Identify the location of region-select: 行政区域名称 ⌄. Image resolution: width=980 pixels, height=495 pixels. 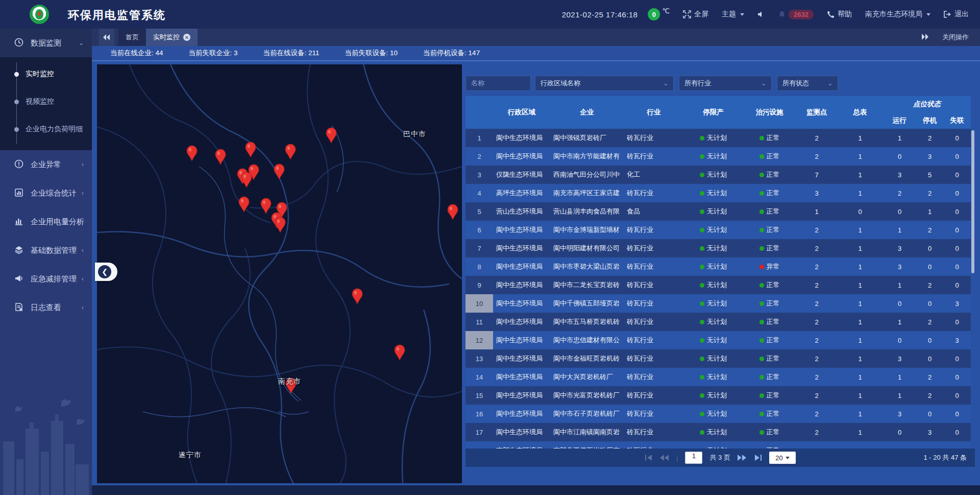
(604, 83).